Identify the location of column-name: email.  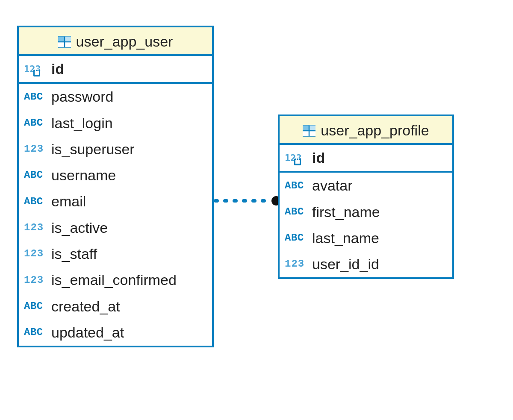
(68, 202).